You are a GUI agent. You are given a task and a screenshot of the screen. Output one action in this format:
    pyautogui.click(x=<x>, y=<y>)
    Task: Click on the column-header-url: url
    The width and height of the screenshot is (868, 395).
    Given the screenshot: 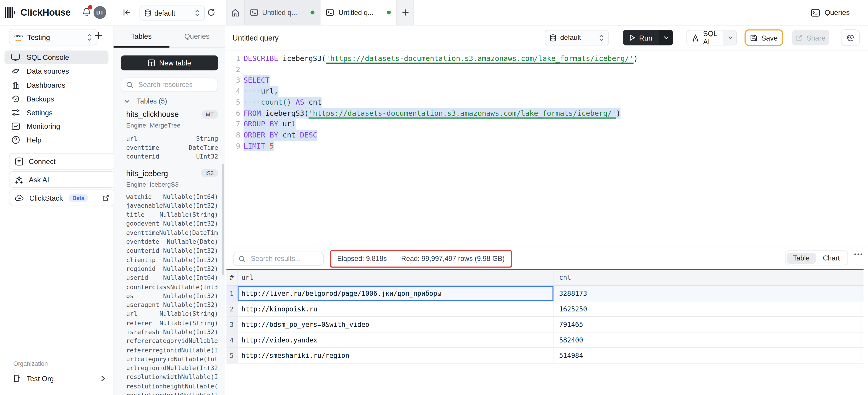 What is the action you would take?
    pyautogui.click(x=396, y=278)
    